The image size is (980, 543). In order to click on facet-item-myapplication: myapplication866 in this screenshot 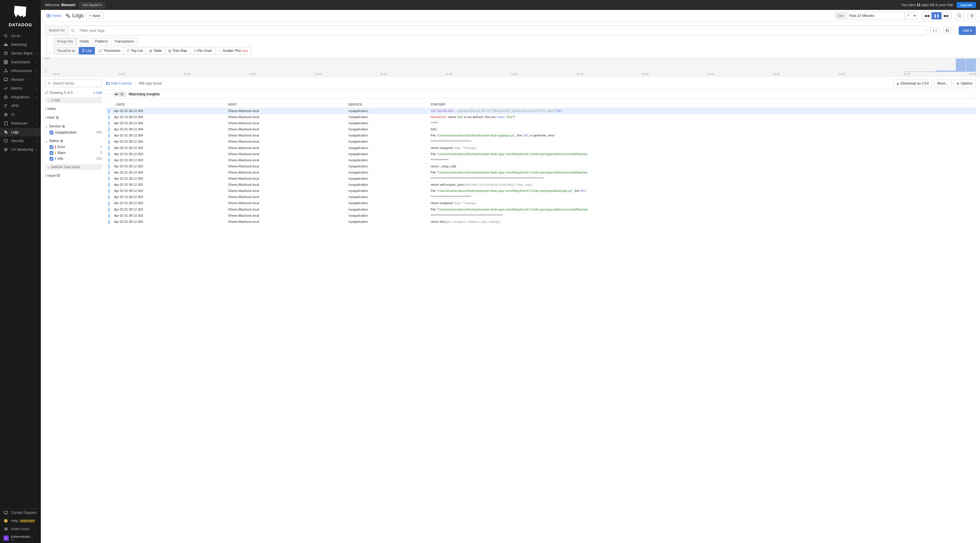, I will do `click(73, 132)`.